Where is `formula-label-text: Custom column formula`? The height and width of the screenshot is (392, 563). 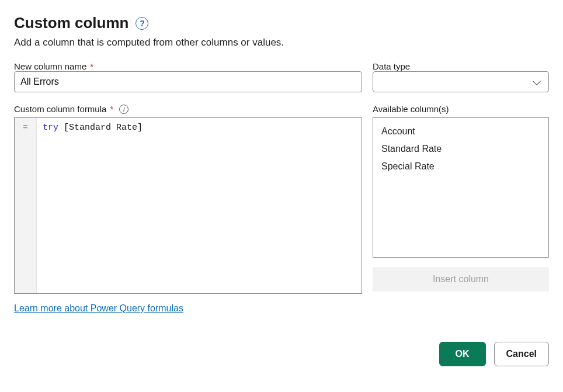 formula-label-text: Custom column formula is located at coordinates (60, 109).